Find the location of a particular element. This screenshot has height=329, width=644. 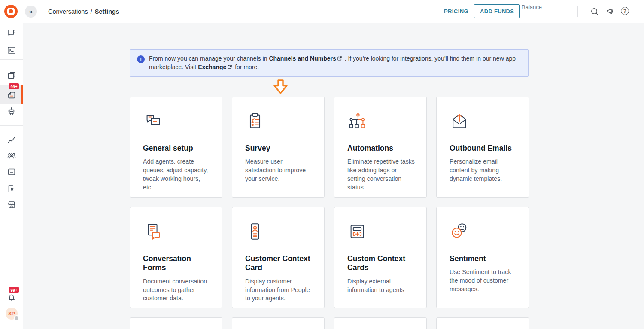

card-description: Add agents, create queues, adjust capaci… is located at coordinates (177, 175).